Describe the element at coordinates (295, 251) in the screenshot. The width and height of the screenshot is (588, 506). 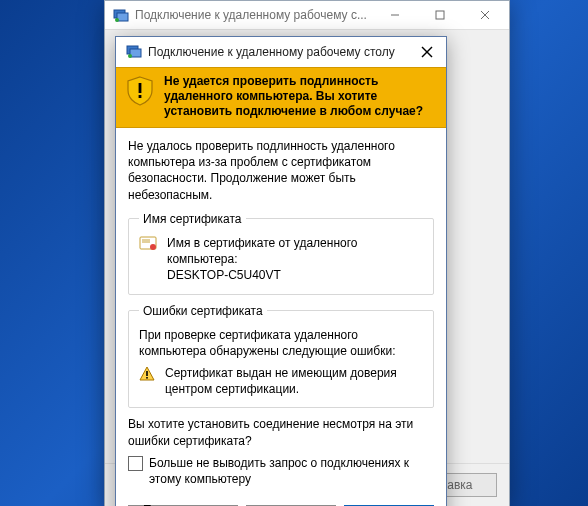
I see `certificate-name-label: Имя в сертификате от удаленного компьюте…` at that location.